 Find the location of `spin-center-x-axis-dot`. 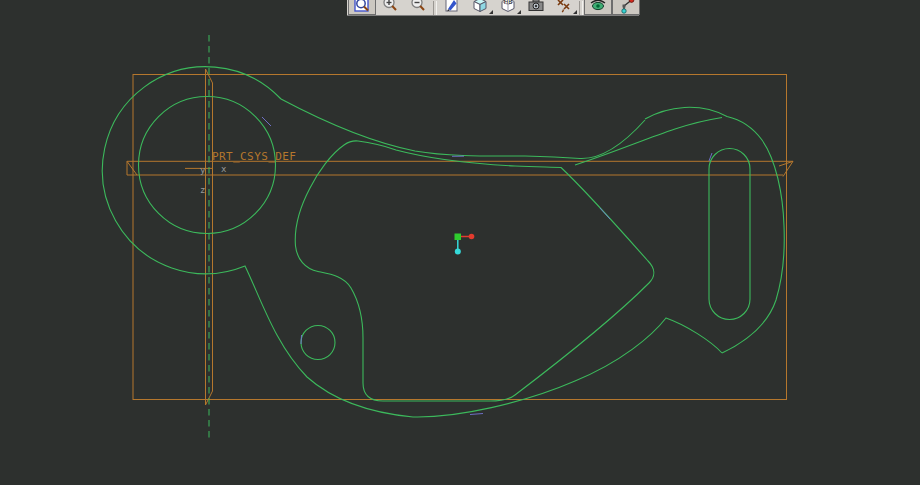

spin-center-x-axis-dot is located at coordinates (472, 237).